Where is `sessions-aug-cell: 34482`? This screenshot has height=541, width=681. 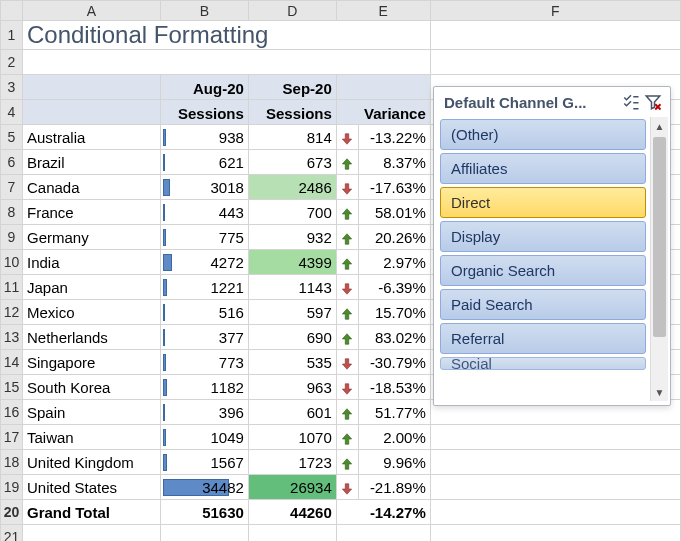 sessions-aug-cell: 34482 is located at coordinates (204, 488).